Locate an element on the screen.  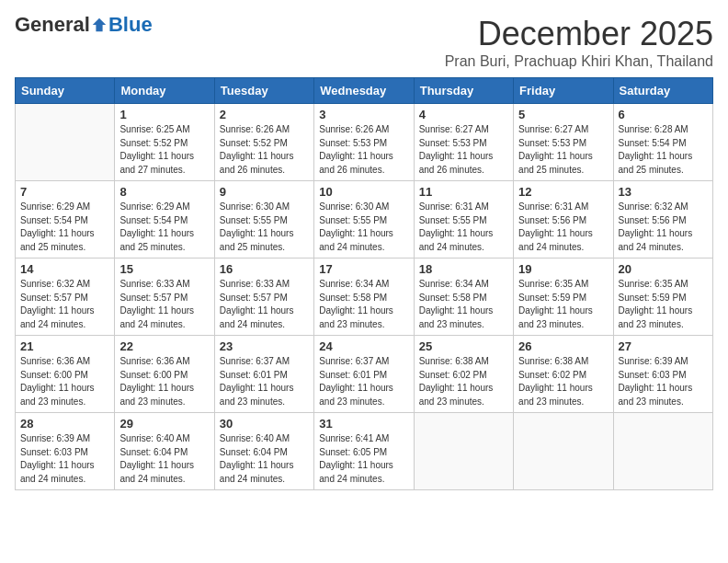
header-tuesday: Tuesday is located at coordinates (264, 91).